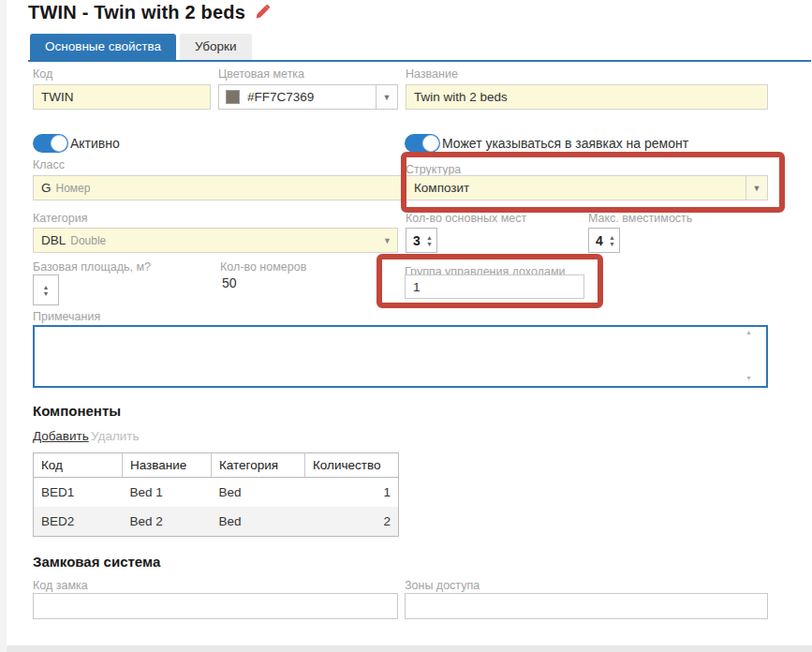 This screenshot has height=652, width=812. Describe the element at coordinates (149, 13) in the screenshot. I see `page-title: TWIN - Twin with 2 beds` at that location.